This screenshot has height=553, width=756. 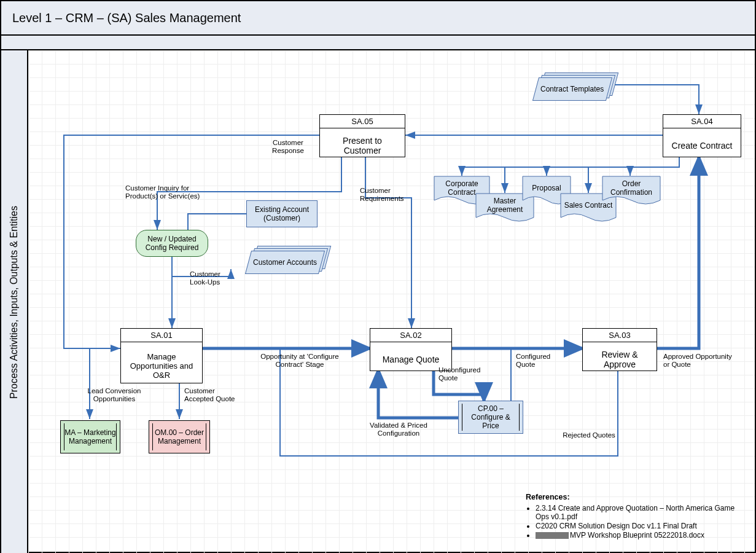 What do you see at coordinates (572, 89) in the screenshot?
I see `datastore-contract-templates: Contract Templates` at bounding box center [572, 89].